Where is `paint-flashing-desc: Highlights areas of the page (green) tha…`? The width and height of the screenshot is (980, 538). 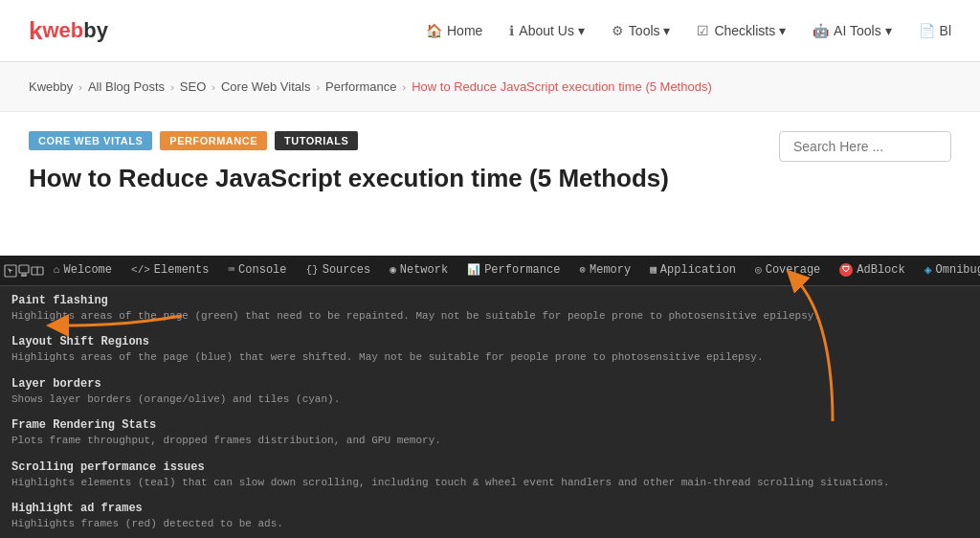
paint-flashing-desc: Highlights areas of the page (green) tha… is located at coordinates (490, 316).